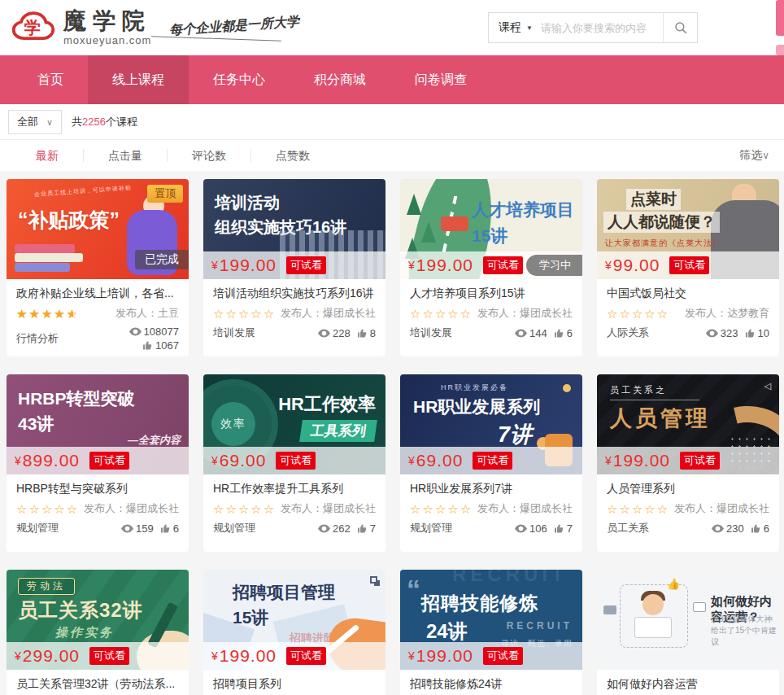 The width and height of the screenshot is (784, 695). I want to click on search-input, so click(602, 28).